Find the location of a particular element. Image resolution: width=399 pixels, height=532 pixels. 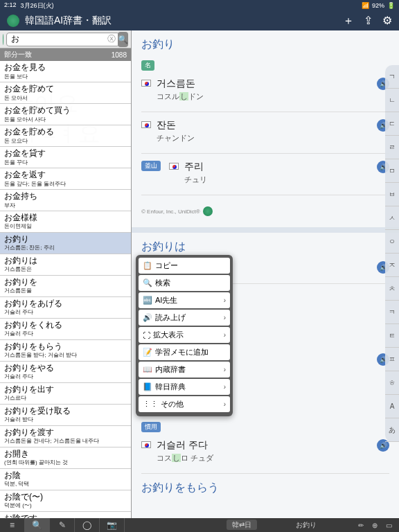

lang-toggle: 韓⇄日 is located at coordinates (242, 525).